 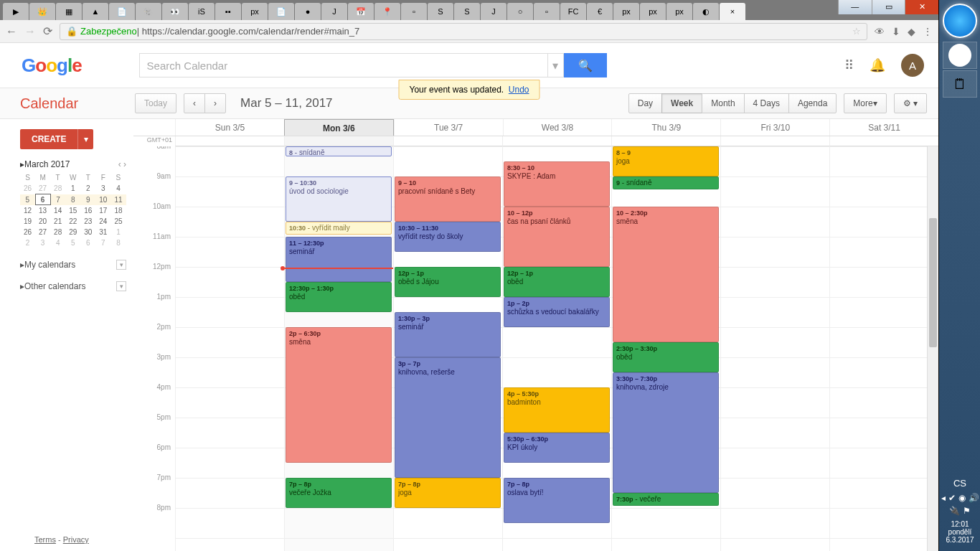 I want to click on my-calendars-toggle: ▸ My calendars▾, so click(x=73, y=265).